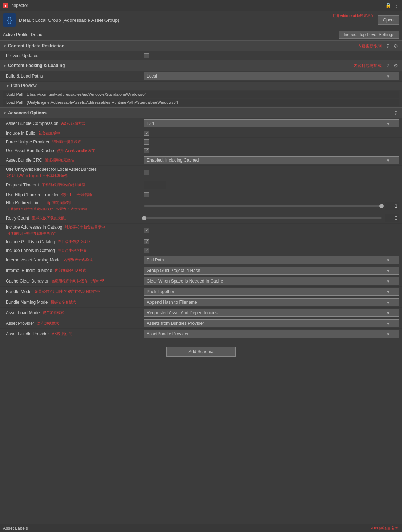 Image resolution: width=402 pixels, height=532 pixels. I want to click on asset-group-icon: {}, so click(9, 20).